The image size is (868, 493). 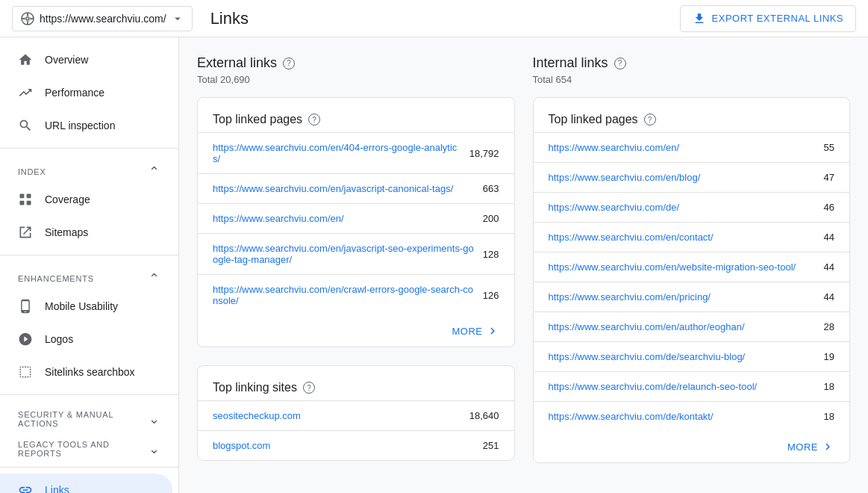 What do you see at coordinates (130, 19) in the screenshot?
I see `top-bar-left: https://www.searchviu.com/ Links` at bounding box center [130, 19].